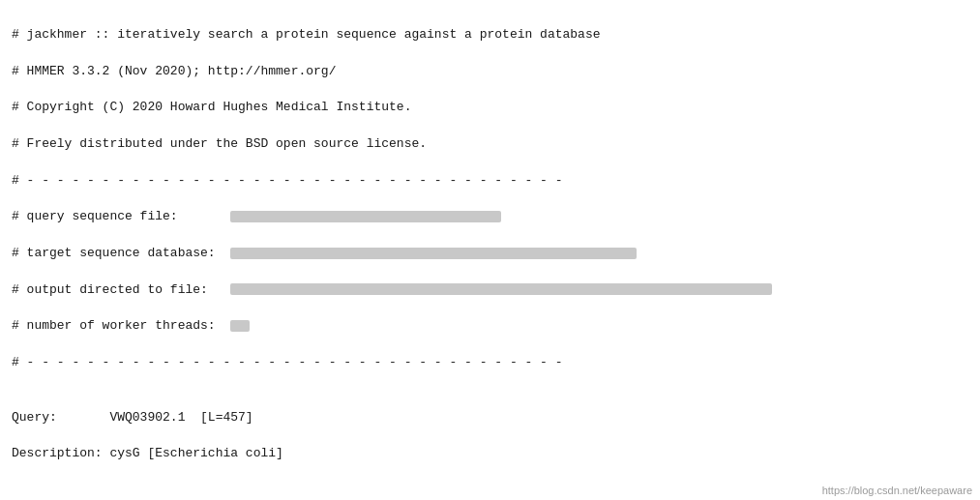  What do you see at coordinates (898, 490) in the screenshot?
I see `watermark: https://blog.csdn.net/keepaware` at bounding box center [898, 490].